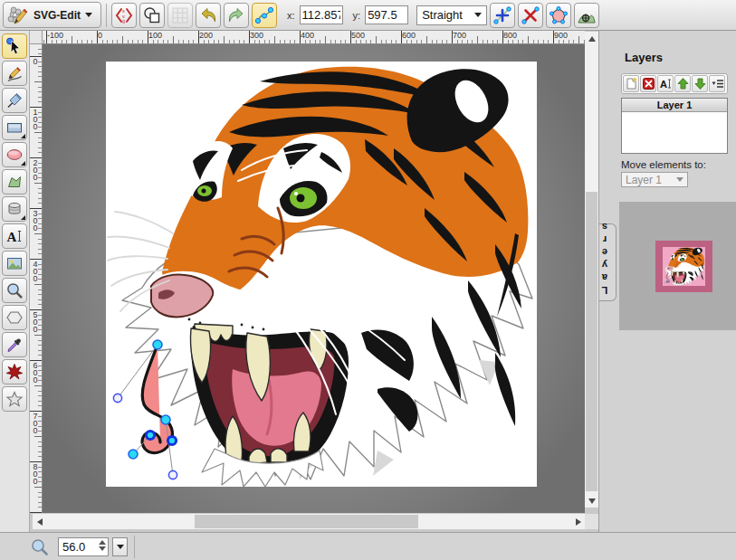 Image resolution: width=736 pixels, height=560 pixels. Describe the element at coordinates (592, 342) in the screenshot. I see `vertical-scroll-thumb` at that location.